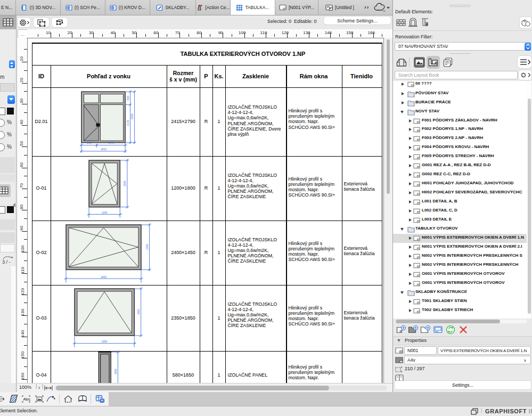  What do you see at coordinates (111, 143) in the screenshot?
I see `svg-text: 1475` at bounding box center [111, 143].